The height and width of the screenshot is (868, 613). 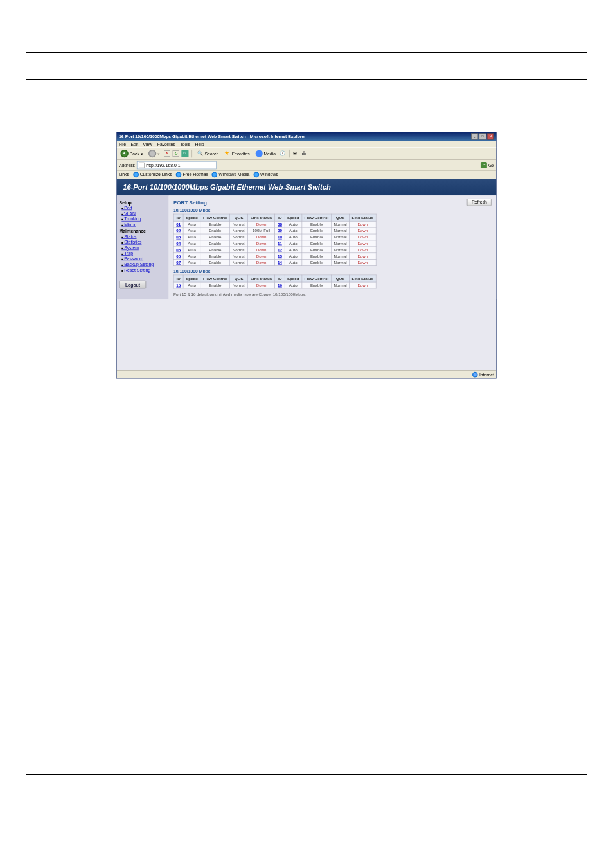 What do you see at coordinates (185, 144) in the screenshot?
I see `menu-tools: Tools` at bounding box center [185, 144].